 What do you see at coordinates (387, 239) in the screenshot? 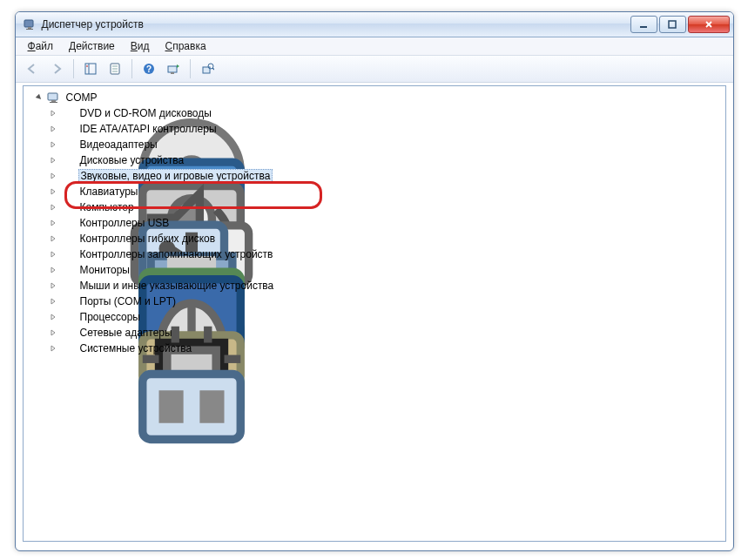
I see `tree-item: Контроллеры гибких дисков` at bounding box center [387, 239].